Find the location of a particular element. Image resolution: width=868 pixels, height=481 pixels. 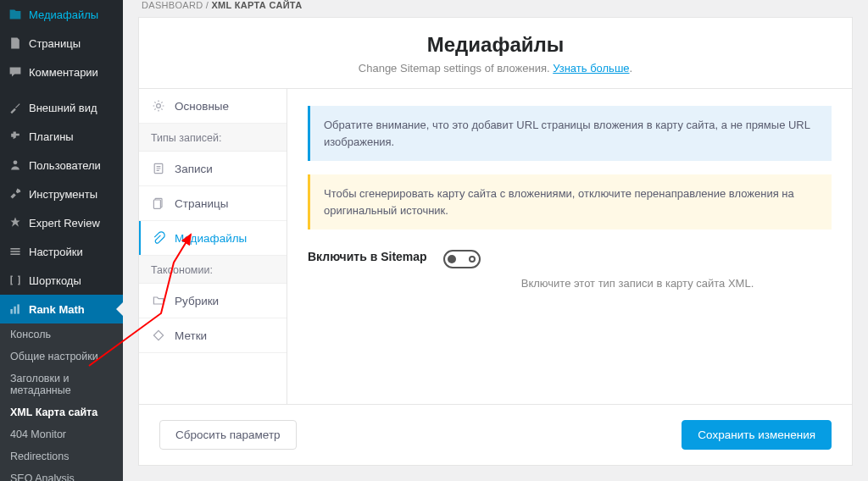

warning-notice: Чтобы сгенерировать карту сайта с вложен… is located at coordinates (570, 202).